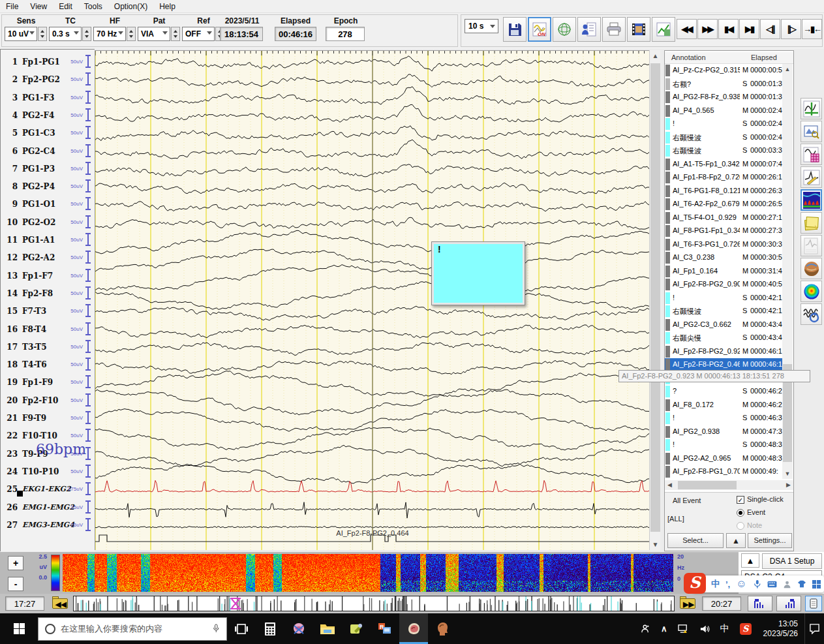 The height and width of the screenshot is (644, 824). What do you see at coordinates (724, 245) in the screenshot?
I see `annotation-row: AI_T6-F3-PG1_0.726M0000:30:3` at bounding box center [724, 245].